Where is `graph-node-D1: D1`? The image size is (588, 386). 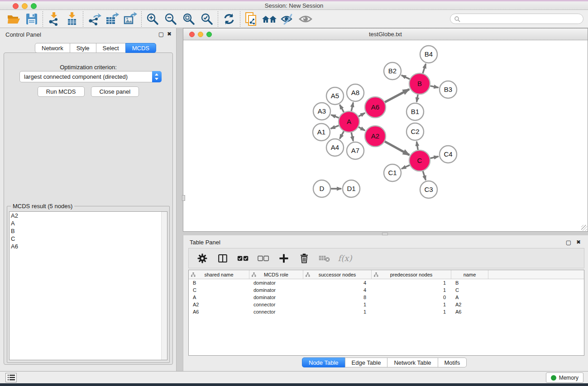
graph-node-D1: D1 is located at coordinates (351, 189).